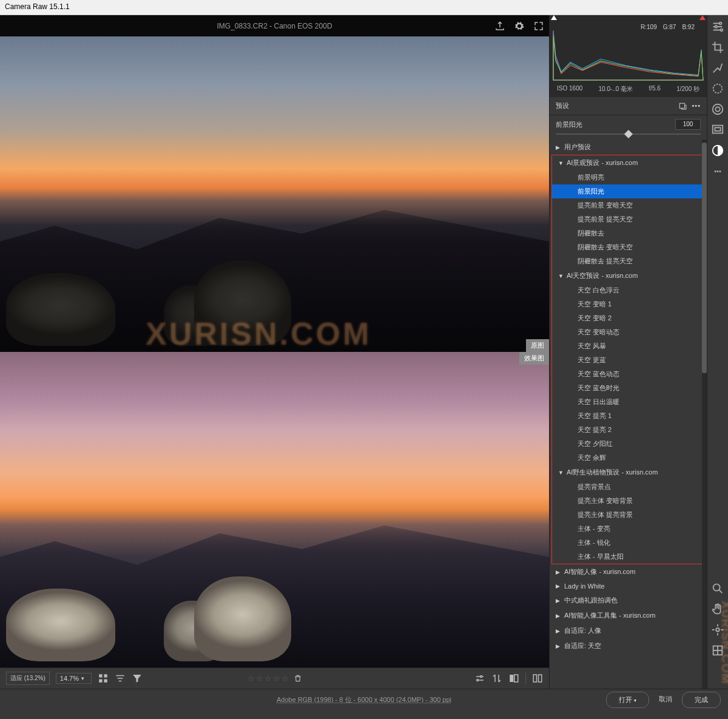 This screenshot has height=719, width=728. What do you see at coordinates (103, 678) in the screenshot?
I see `grid-icon` at bounding box center [103, 678].